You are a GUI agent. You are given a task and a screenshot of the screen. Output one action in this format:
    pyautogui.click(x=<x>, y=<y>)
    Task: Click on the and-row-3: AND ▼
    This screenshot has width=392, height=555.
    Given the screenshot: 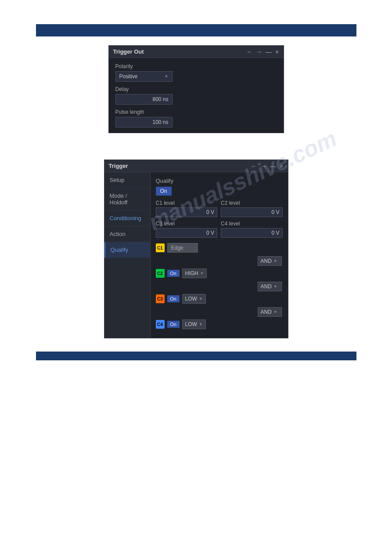 What is the action you would take?
    pyautogui.click(x=219, y=312)
    